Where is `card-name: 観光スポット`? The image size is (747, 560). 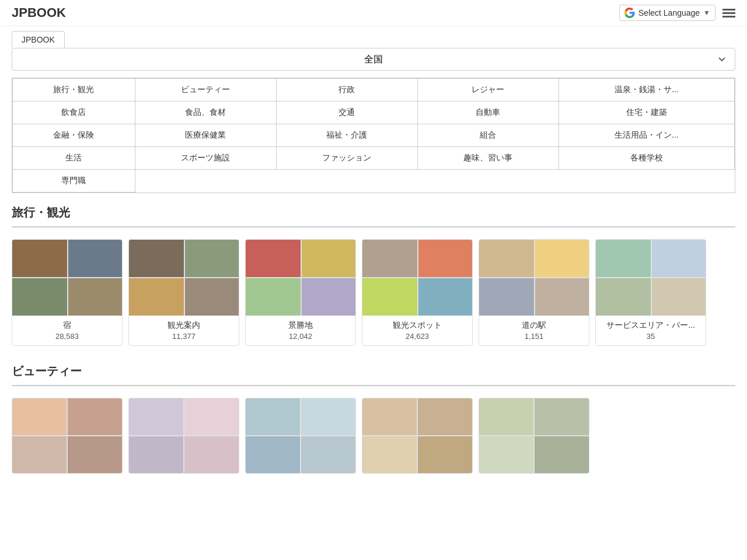 card-name: 観光スポット is located at coordinates (417, 326).